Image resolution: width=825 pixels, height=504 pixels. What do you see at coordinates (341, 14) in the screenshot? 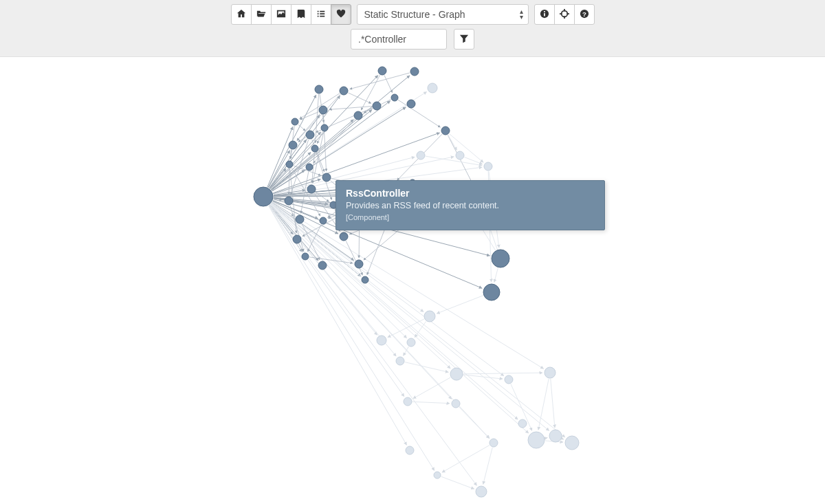
I see `health-button` at bounding box center [341, 14].